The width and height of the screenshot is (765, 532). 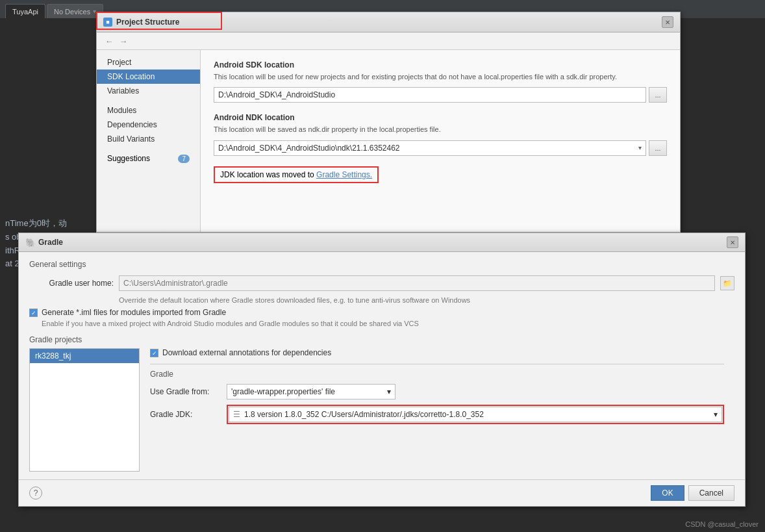 What do you see at coordinates (382, 492) in the screenshot?
I see `gradle-dialog-footer: ? OK Cancel` at bounding box center [382, 492].